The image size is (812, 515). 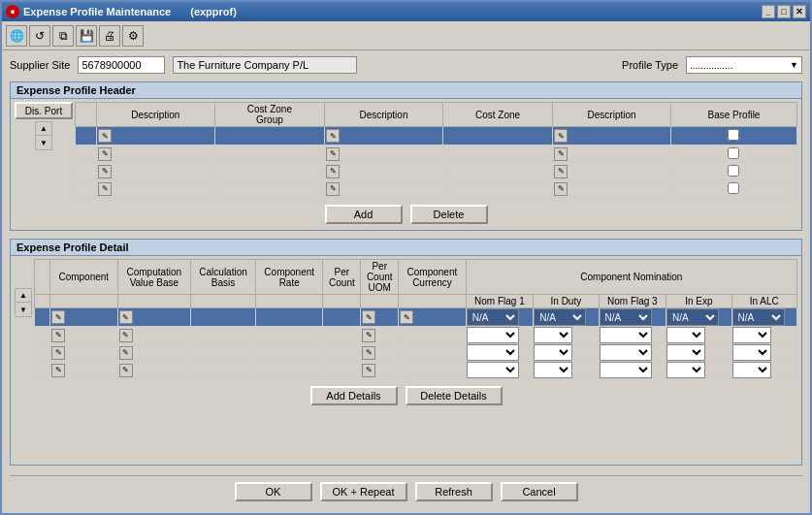 I want to click on detail-row3-nom1, so click(x=500, y=353).